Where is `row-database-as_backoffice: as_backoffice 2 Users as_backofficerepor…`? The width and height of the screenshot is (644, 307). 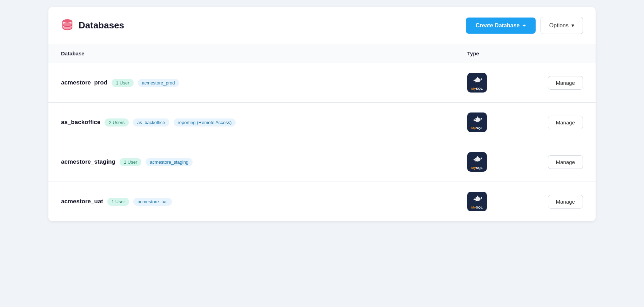
row-database-as_backoffice: as_backoffice 2 Users as_backofficerepor… is located at coordinates (264, 123).